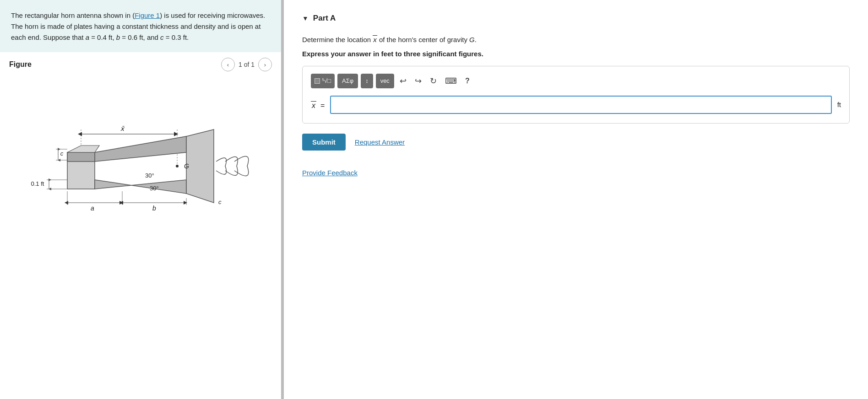 The image size is (868, 399). Describe the element at coordinates (403, 81) in the screenshot. I see `undo-button: ↩` at that location.